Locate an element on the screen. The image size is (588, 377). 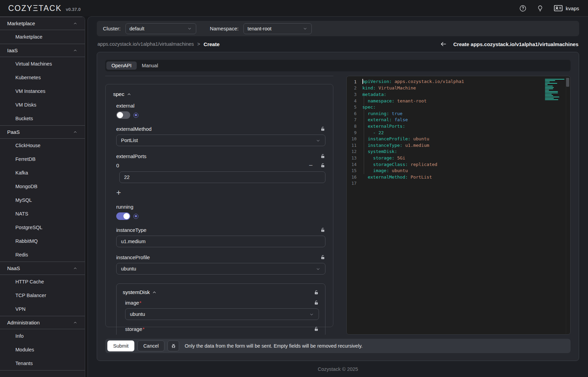
running-toggle is located at coordinates (123, 216).